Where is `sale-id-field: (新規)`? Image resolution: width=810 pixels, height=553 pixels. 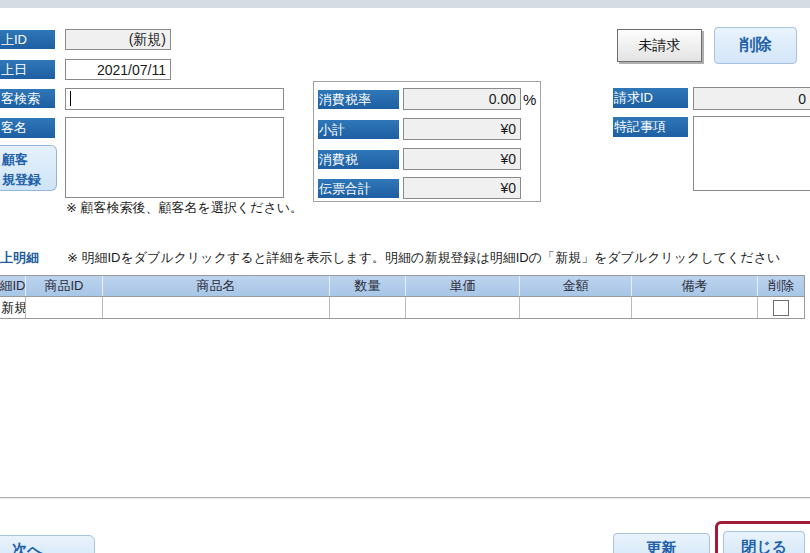
sale-id-field: (新規) is located at coordinates (118, 40).